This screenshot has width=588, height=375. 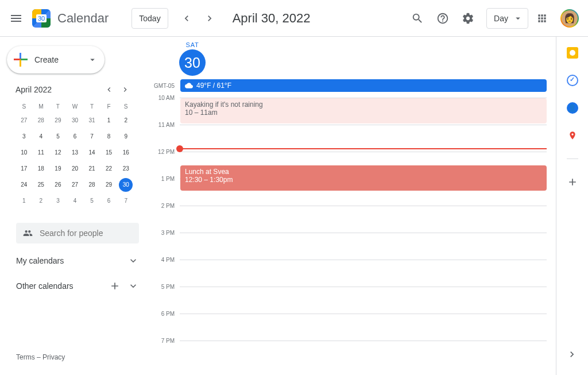 What do you see at coordinates (92, 169) in the screenshot?
I see `mini-cal-day: 21` at bounding box center [92, 169].